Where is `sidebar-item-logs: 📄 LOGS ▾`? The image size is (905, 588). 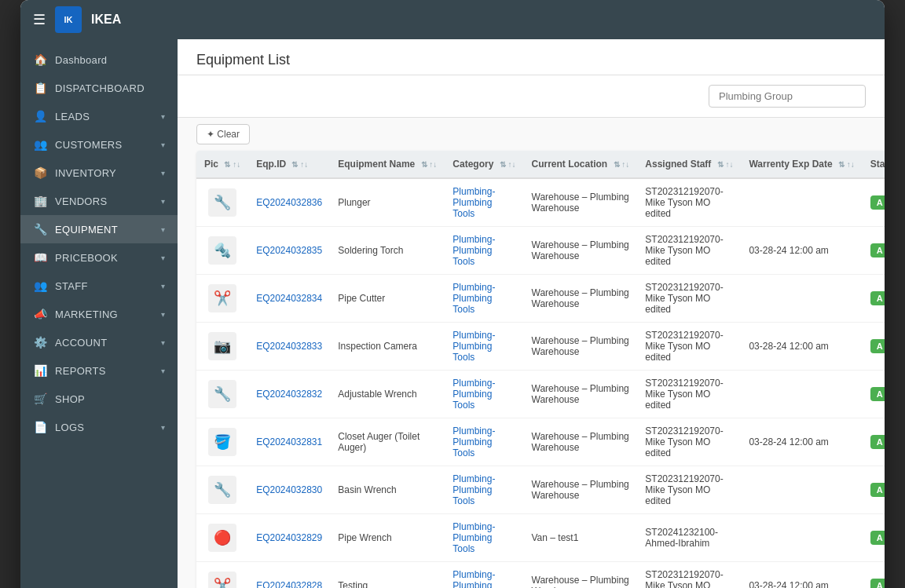
sidebar-item-logs: 📄 LOGS ▾ is located at coordinates (99, 427).